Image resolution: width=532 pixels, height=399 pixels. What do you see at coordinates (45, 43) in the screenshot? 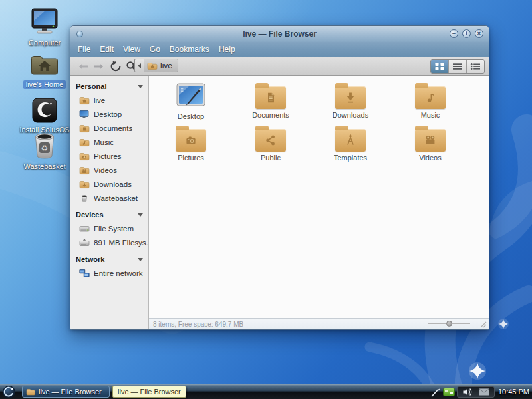
I see `desktop-icon-label: Computer` at bounding box center [45, 43].